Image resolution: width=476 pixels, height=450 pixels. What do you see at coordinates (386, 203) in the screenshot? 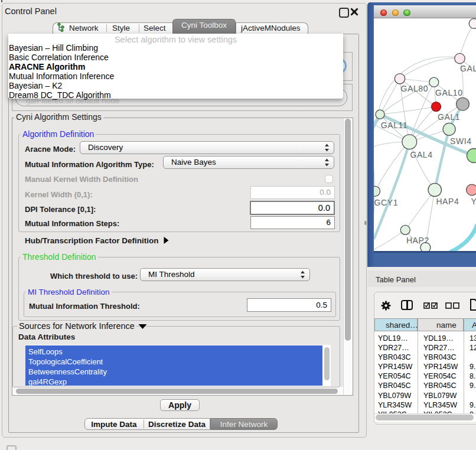
I see `svg-text: GCY1` at bounding box center [386, 203].